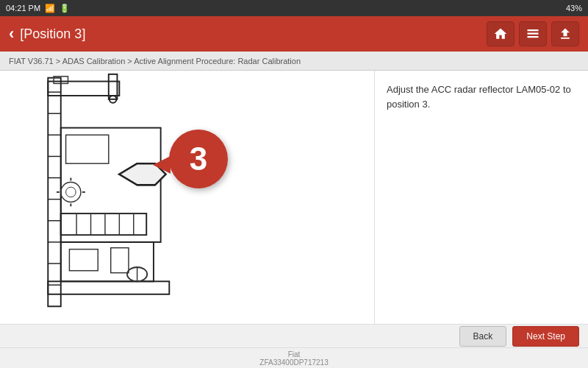 The width and height of the screenshot is (588, 368). Describe the element at coordinates (24, 8) in the screenshot. I see `time-display: 04:21 PM` at that location.